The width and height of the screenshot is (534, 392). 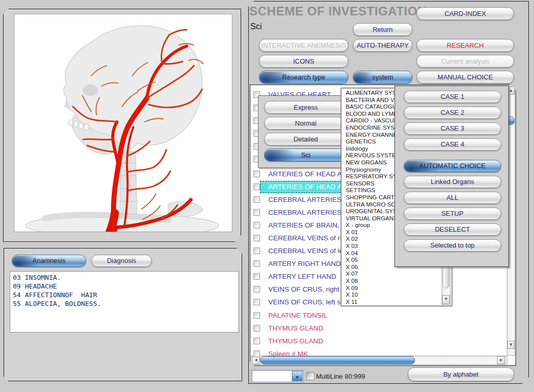 What do you see at coordinates (304, 77) in the screenshot?
I see `research-type-button: Research type` at bounding box center [304, 77].